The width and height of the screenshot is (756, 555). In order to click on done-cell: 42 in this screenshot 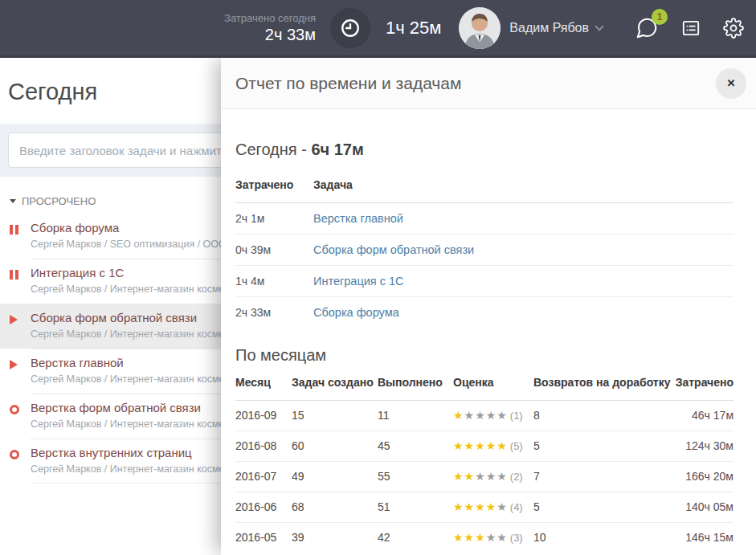, I will do `click(415, 538)`.